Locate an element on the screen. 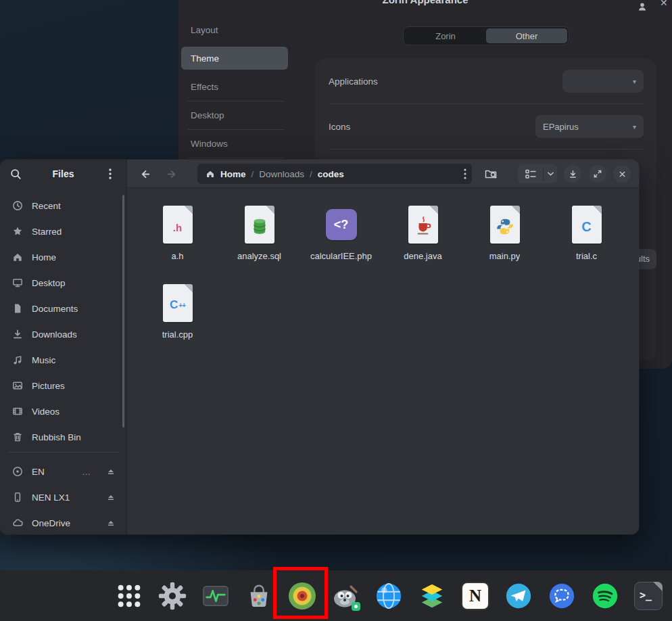  close-icon: ✕ is located at coordinates (664, 4).